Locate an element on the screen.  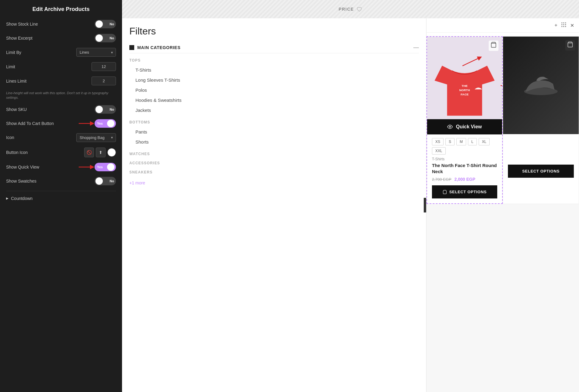
size-s: S is located at coordinates (450, 142).